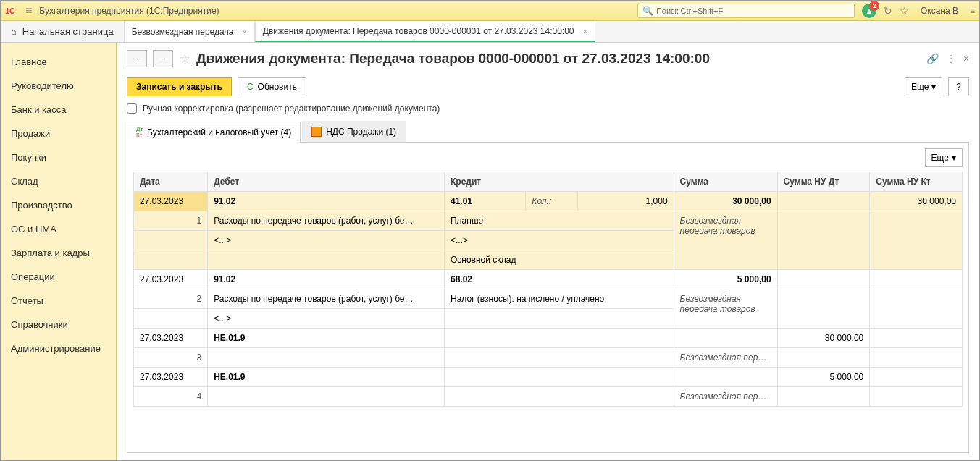  What do you see at coordinates (548, 132) in the screenshot?
I see `register-tabs: ДтКт Бухгалтерский и налоговый учет (4) …` at bounding box center [548, 132].